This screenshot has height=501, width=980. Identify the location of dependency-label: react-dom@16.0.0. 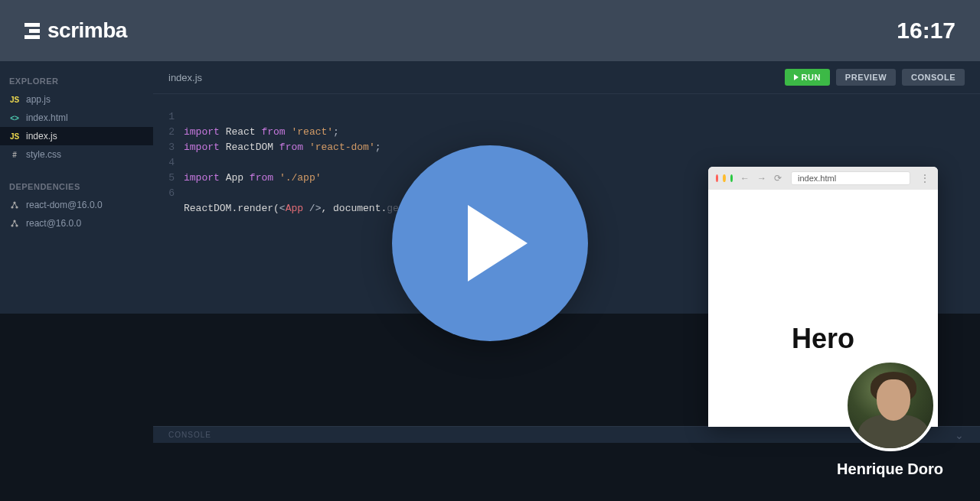
(64, 205).